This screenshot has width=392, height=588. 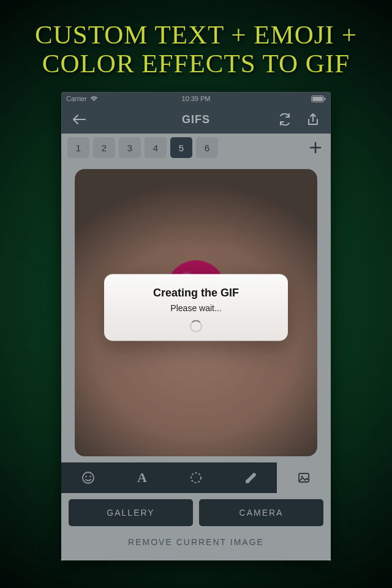 I want to click on frame-tab-4: 4, so click(x=156, y=148).